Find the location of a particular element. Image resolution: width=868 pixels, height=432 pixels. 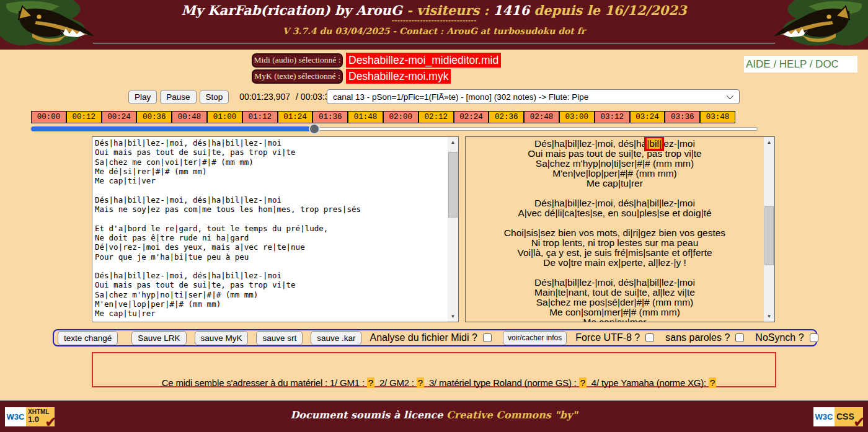

timeline-mark: 03:12 is located at coordinates (611, 117).